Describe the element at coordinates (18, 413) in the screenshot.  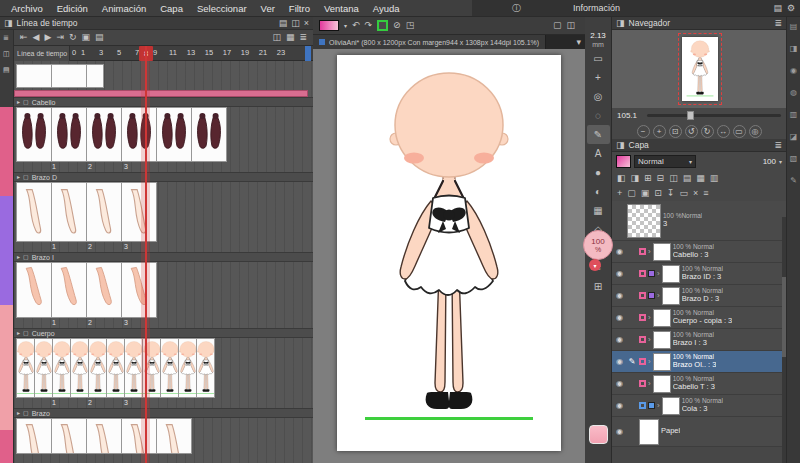
I see `expand-triangle-icon: ▸` at that location.